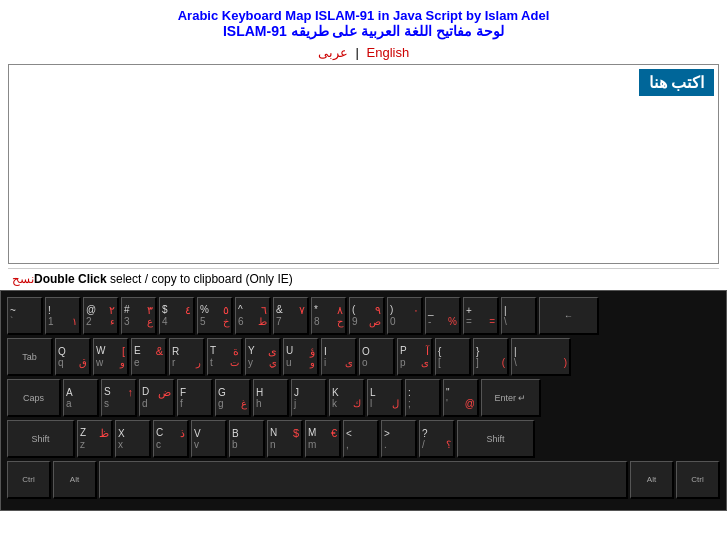 Image resolution: width=727 pixels, height=545 pixels. Describe the element at coordinates (361, 439) in the screenshot. I see `key-comma: < ,` at that location.